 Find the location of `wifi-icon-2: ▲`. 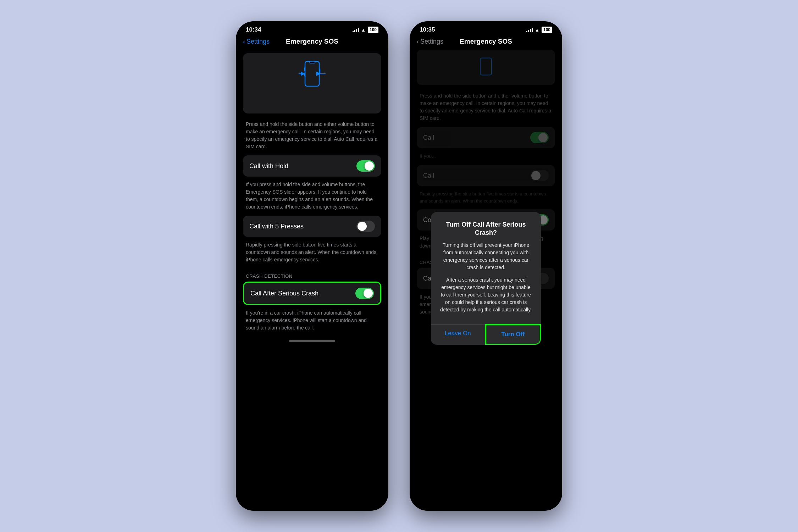

wifi-icon-2: ▲ is located at coordinates (537, 30).